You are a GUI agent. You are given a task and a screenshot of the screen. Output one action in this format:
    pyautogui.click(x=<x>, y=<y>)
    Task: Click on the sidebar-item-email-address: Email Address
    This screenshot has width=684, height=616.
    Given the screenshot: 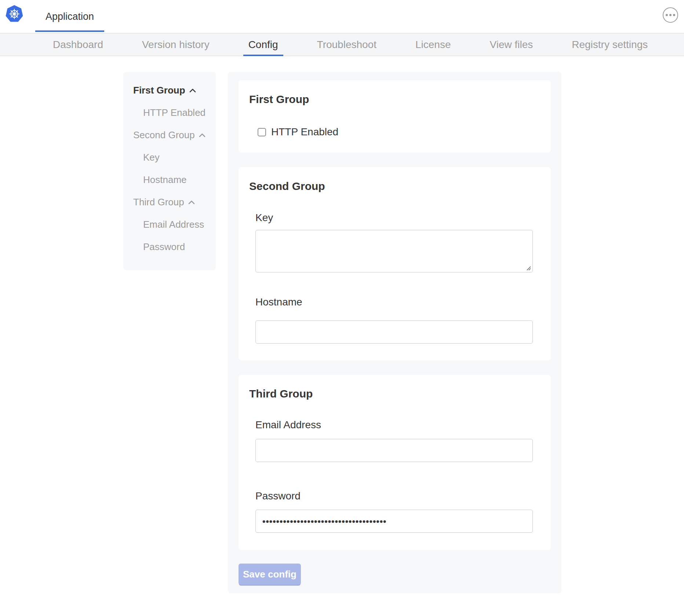 What is the action you would take?
    pyautogui.click(x=170, y=224)
    